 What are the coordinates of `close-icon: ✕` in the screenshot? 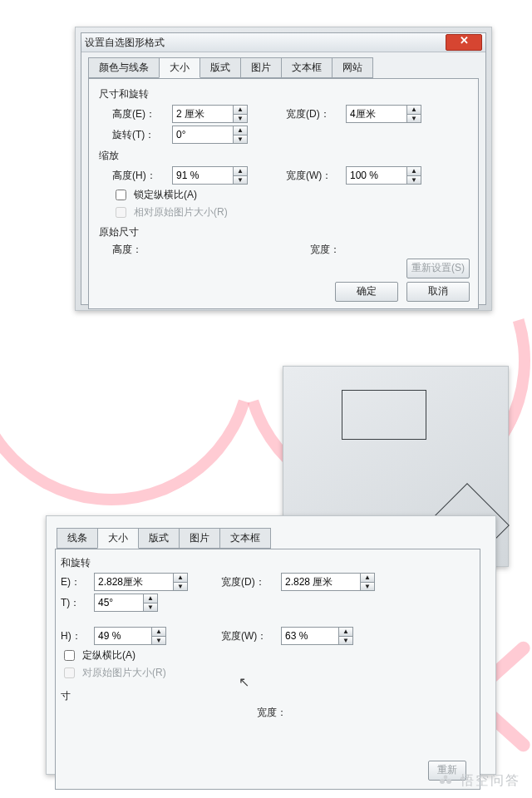 It's located at (464, 40).